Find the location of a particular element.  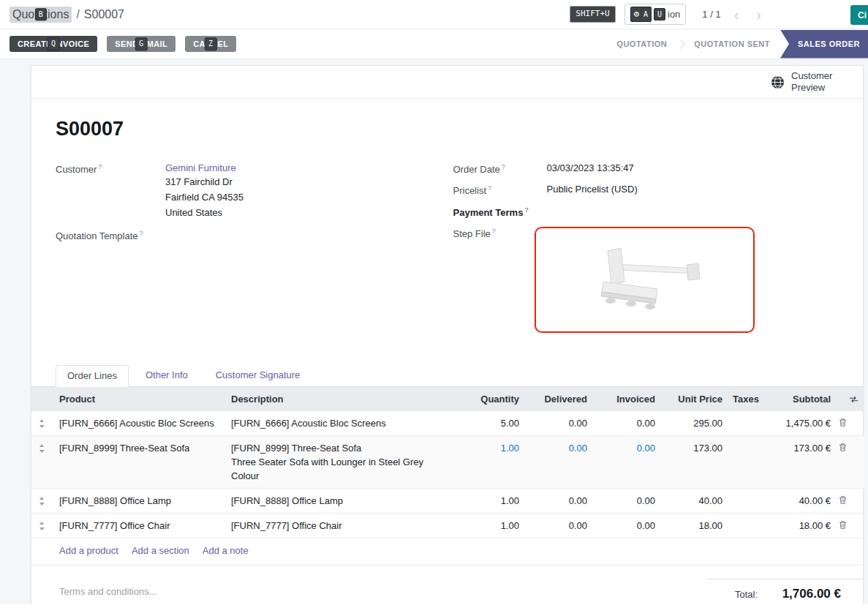

cell-unit-price: 40.00 is located at coordinates (690, 500).